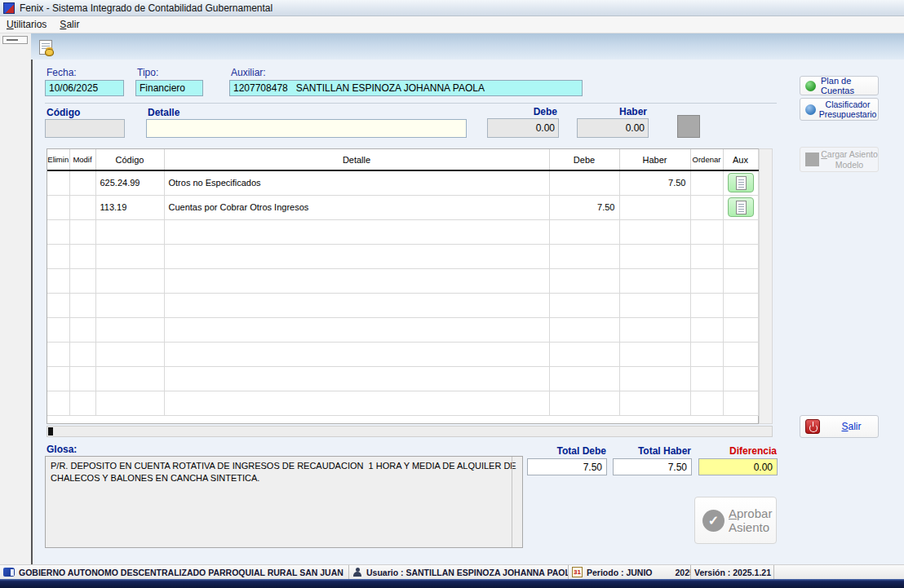 The image size is (904, 588). What do you see at coordinates (51, 431) in the screenshot?
I see `scrollbar-thumb` at bounding box center [51, 431].